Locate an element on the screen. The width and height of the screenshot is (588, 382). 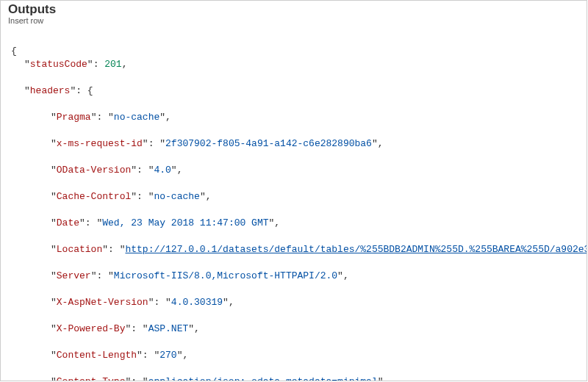
val-content-type: application/json; odata.metadata=minimal is located at coordinates (263, 379).